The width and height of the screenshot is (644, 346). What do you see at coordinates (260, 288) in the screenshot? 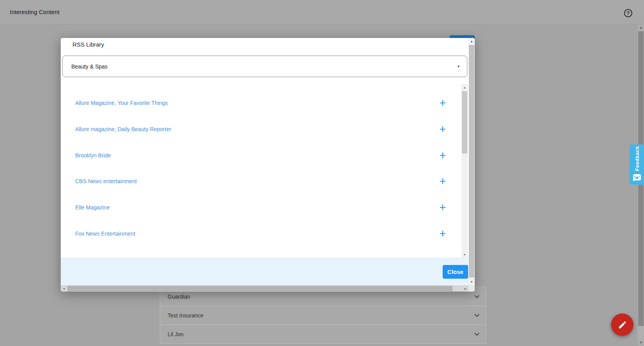
I see `modal-hscrollbar-thumb` at bounding box center [260, 288].